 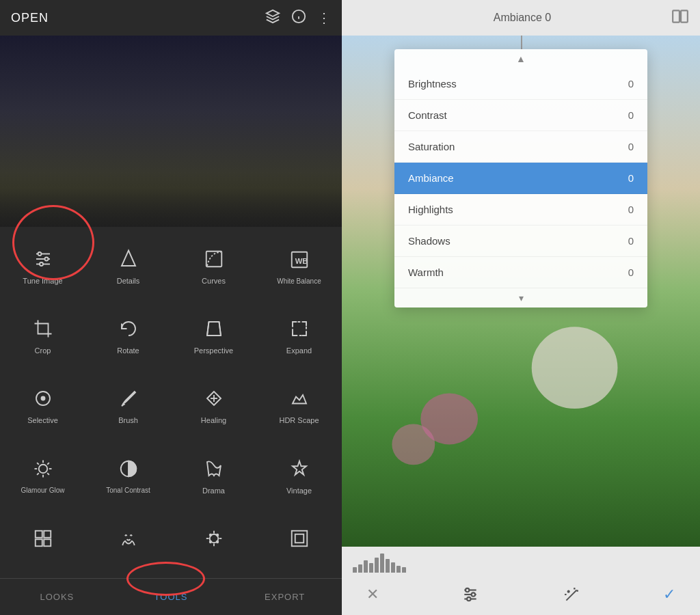 I want to click on more-icon: ⋮, so click(x=324, y=18).